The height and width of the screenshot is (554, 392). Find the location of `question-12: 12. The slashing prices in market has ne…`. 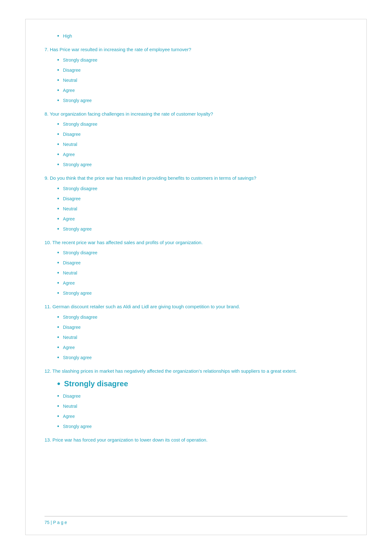

question-12: 12. The slashing prices in market has ne… is located at coordinates (196, 399).